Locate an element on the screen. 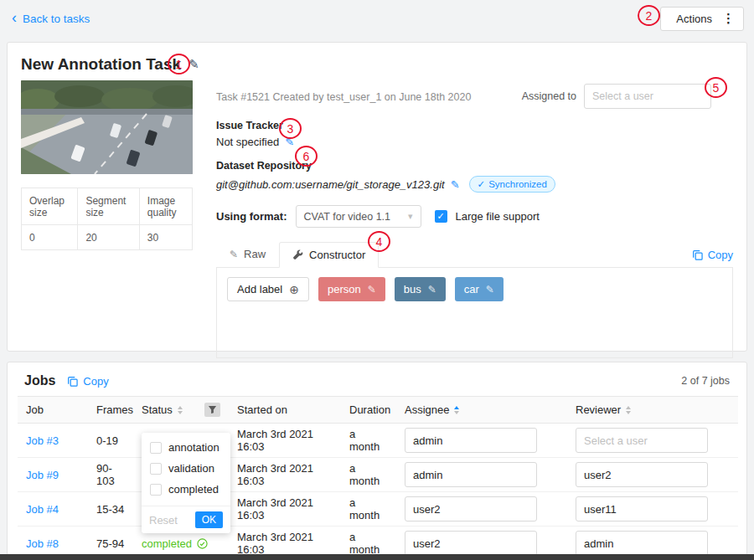 The height and width of the screenshot is (560, 754). frames-cell: 90-103 is located at coordinates (111, 475).